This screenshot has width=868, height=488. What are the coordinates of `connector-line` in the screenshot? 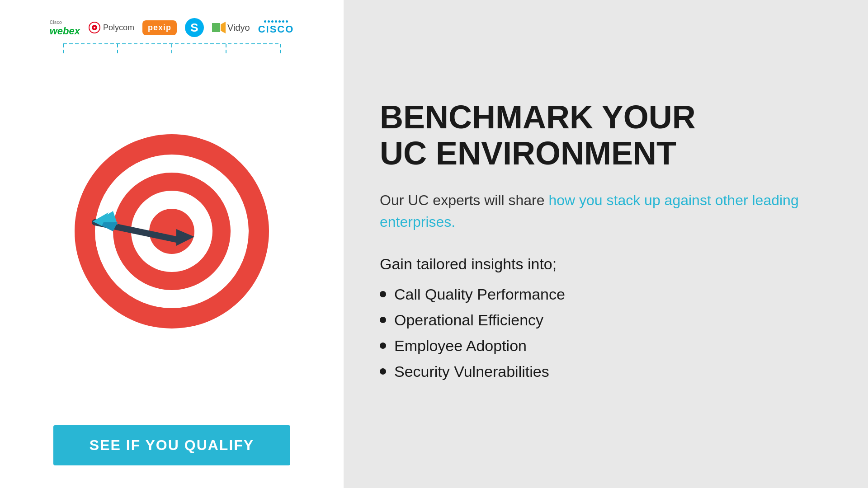 It's located at (172, 48).